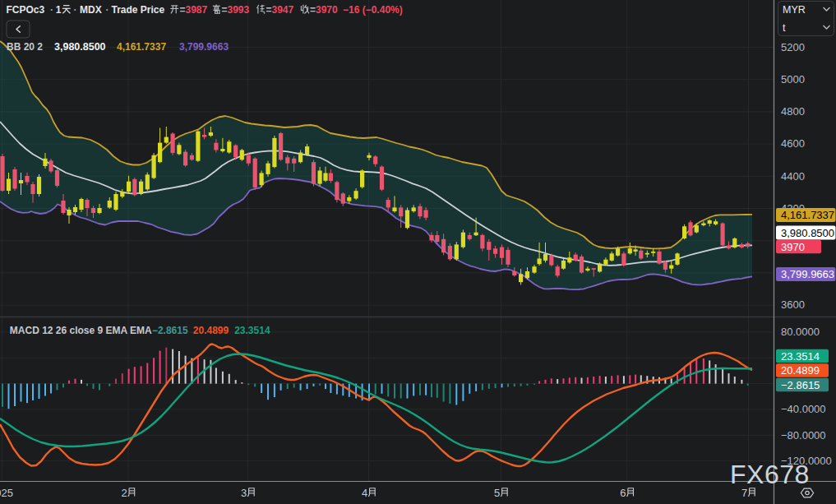 This screenshot has height=504, width=836. What do you see at coordinates (25, 47) in the screenshot?
I see `svg-text: BB 20 2` at bounding box center [25, 47].